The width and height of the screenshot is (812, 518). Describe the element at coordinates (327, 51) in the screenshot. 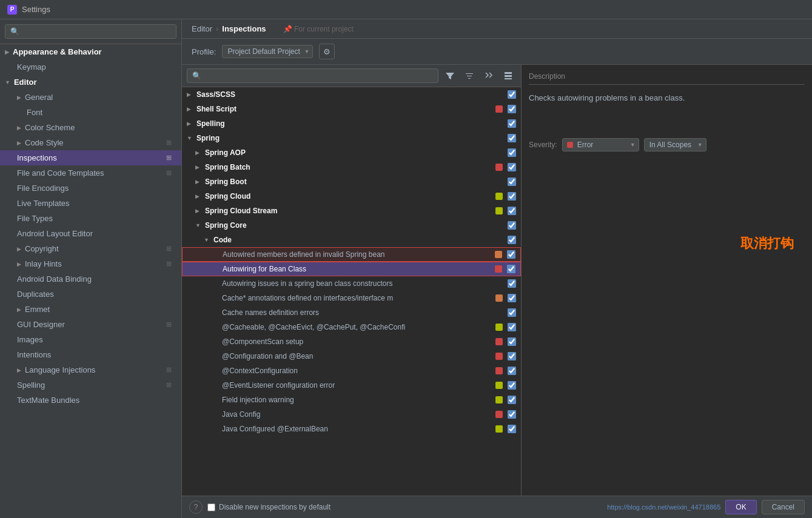

I see `gear-button: ⚙` at that location.